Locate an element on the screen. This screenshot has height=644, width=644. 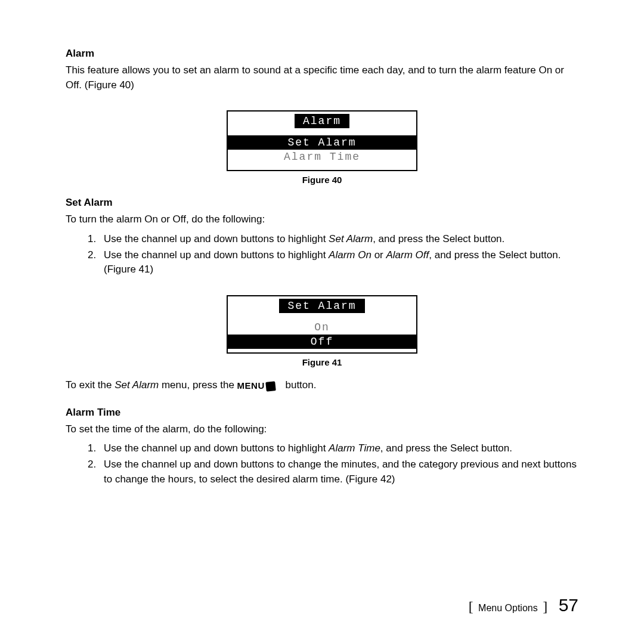
footer-label: Menu Options is located at coordinates (508, 608).